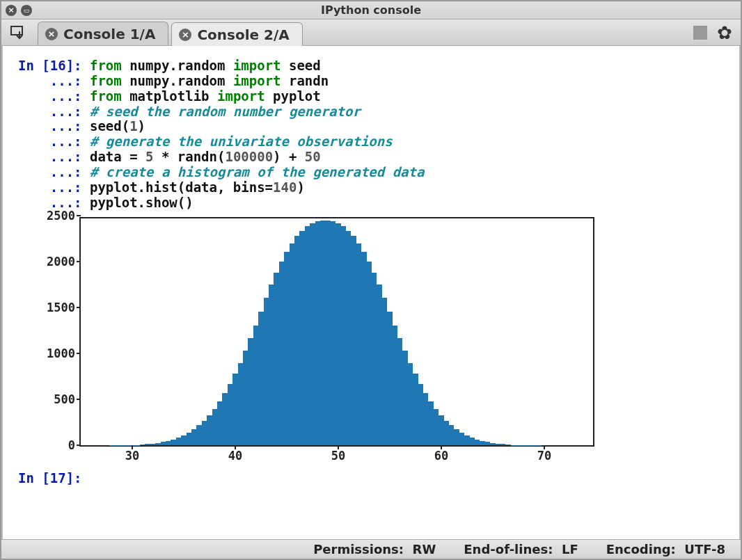 Image resolution: width=742 pixels, height=560 pixels. What do you see at coordinates (237, 34) in the screenshot?
I see `tab-console-2: × Console 2/A` at bounding box center [237, 34].